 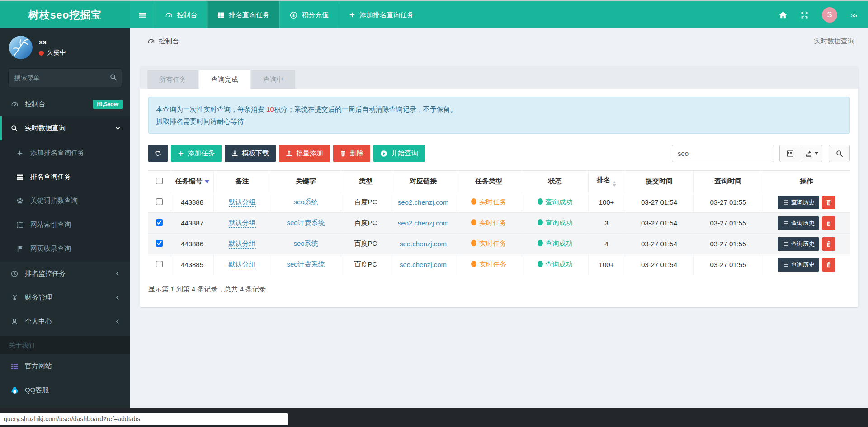 I want to click on sidebar-item-dashboard: 控制台 Hi,Seoer, so click(x=65, y=104).